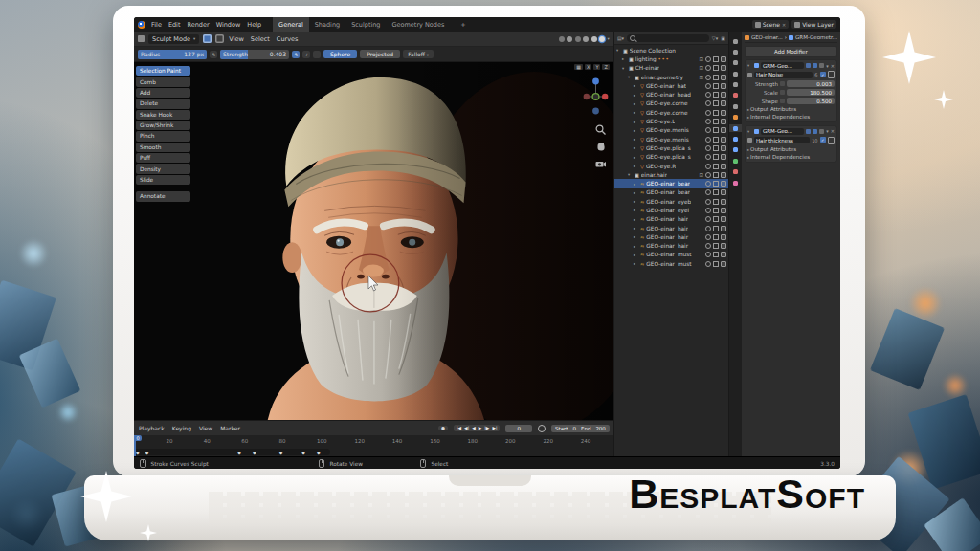  I want to click on viewport-menu-curves: Curves, so click(287, 39).